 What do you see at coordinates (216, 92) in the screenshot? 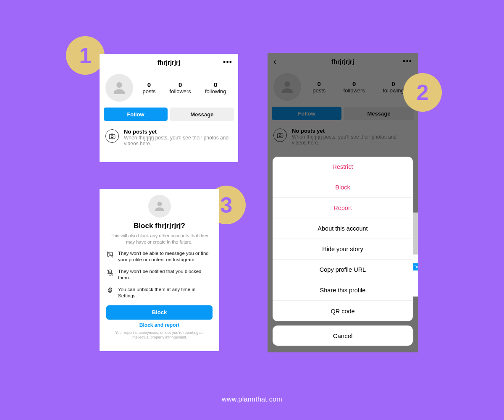
I see `stat-following-label: following` at bounding box center [216, 92].